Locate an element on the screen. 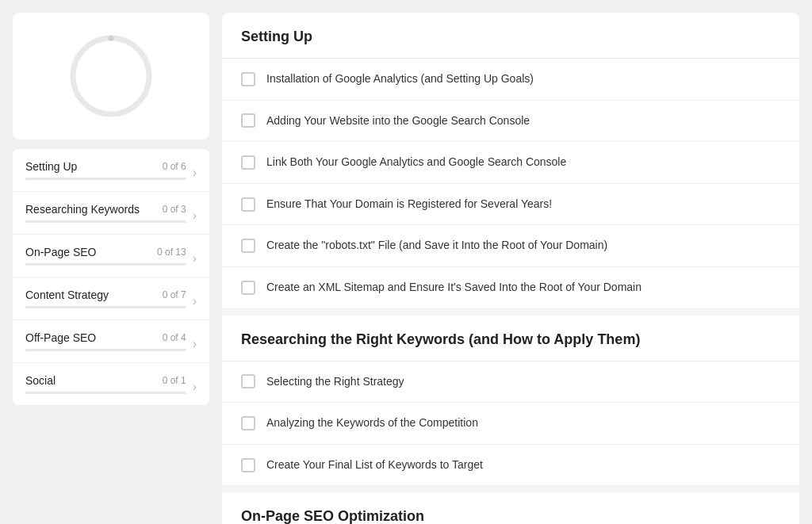 The height and width of the screenshot is (524, 812). nav-item-on-page-seo: On-Page SEO 0 of 13 › is located at coordinates (111, 256).